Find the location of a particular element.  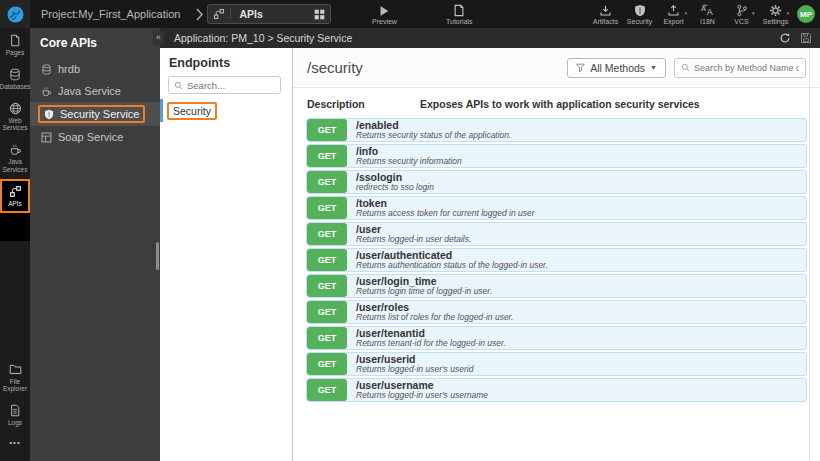

core-api-label: Security Service is located at coordinates (100, 114).